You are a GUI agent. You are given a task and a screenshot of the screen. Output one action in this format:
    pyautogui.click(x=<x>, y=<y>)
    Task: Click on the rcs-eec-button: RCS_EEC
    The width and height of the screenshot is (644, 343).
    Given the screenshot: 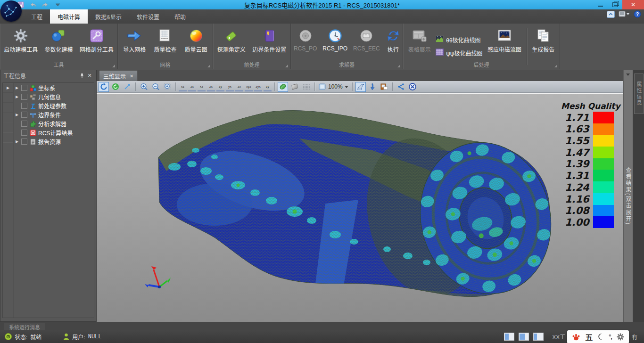 What is the action you would take?
    pyautogui.click(x=367, y=40)
    